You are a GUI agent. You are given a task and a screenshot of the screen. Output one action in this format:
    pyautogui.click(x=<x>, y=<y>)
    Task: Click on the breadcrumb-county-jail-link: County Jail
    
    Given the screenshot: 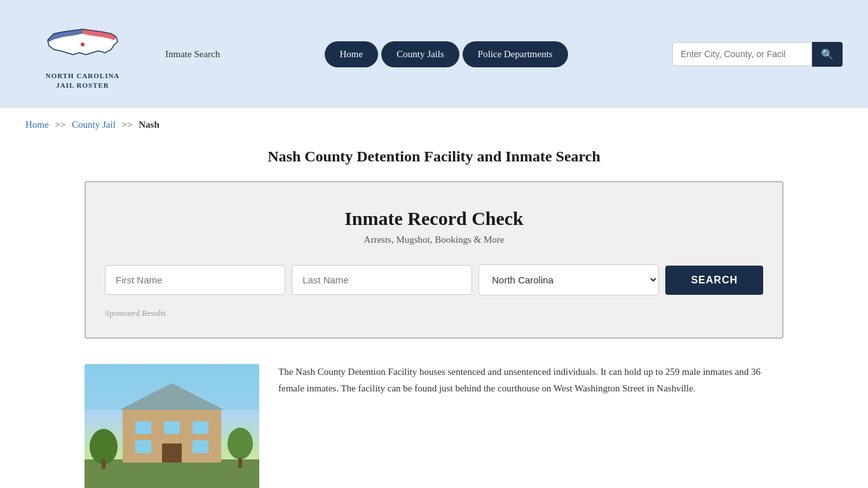 What is the action you would take?
    pyautogui.click(x=94, y=125)
    